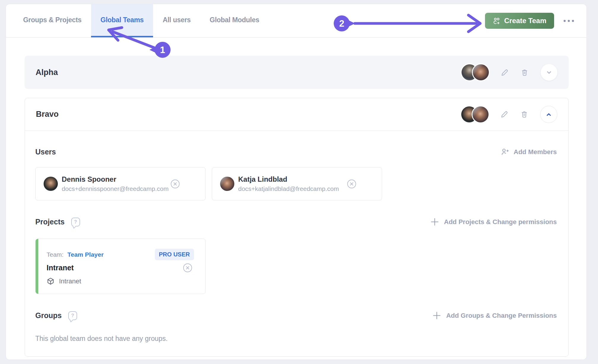  I want to click on user-card-katja: Katja Lindblad docs+katjalindblad@freedc…, so click(297, 184).